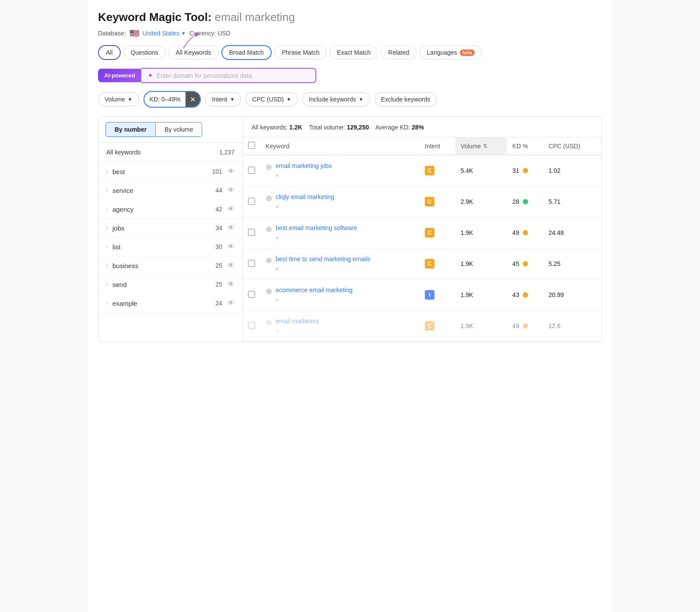 Image resolution: width=700 pixels, height=612 pixels. I want to click on sidebar-item-count: 44, so click(219, 190).